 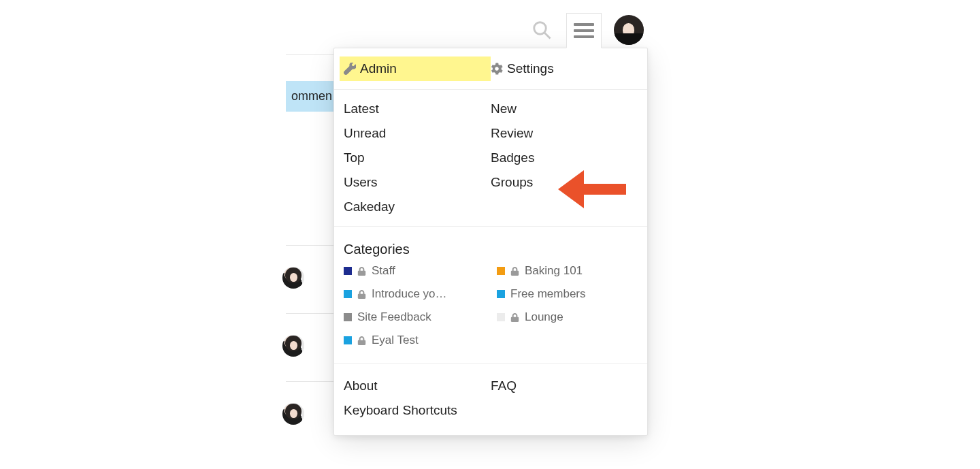 What do you see at coordinates (384, 271) in the screenshot?
I see `category-label: Staff` at bounding box center [384, 271].